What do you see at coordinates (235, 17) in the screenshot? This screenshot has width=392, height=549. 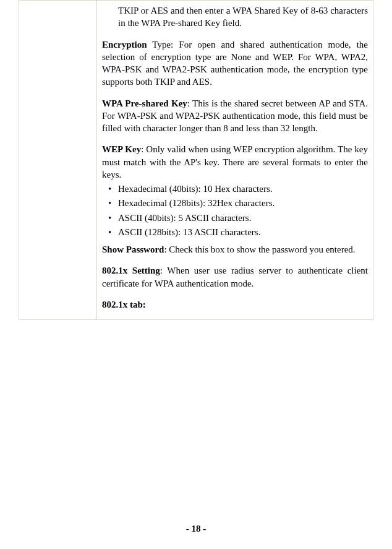 I see `intro-paragraph: TKIP or AES and then enter a WPA Shared …` at bounding box center [235, 17].